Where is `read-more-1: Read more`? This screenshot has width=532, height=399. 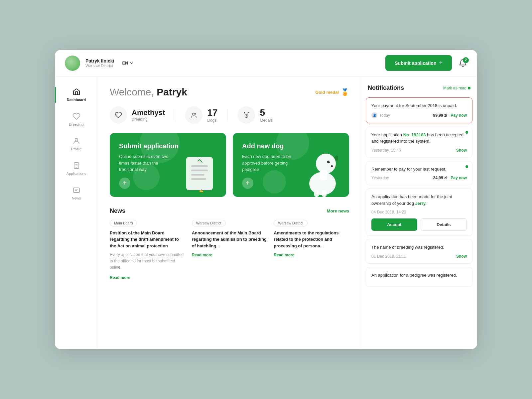
read-more-1: Read more is located at coordinates (120, 278).